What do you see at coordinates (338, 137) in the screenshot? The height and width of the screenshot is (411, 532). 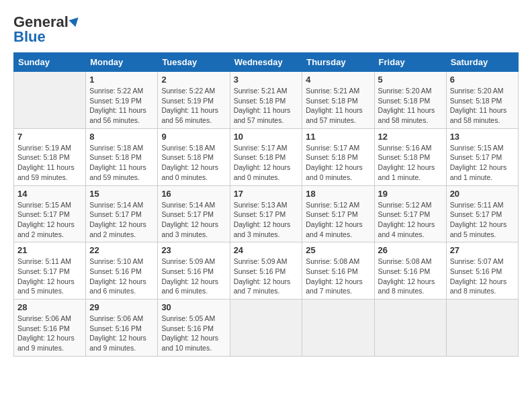 I see `day-number: 11` at bounding box center [338, 137].